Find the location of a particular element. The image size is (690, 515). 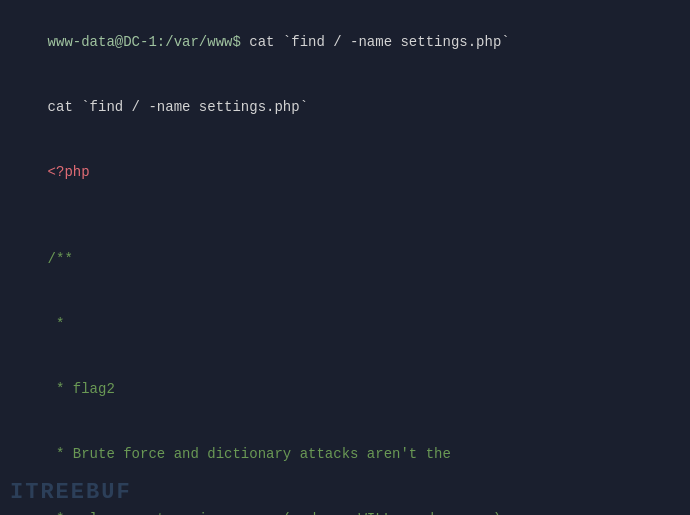

php-tag-text: <?php is located at coordinates (69, 172).